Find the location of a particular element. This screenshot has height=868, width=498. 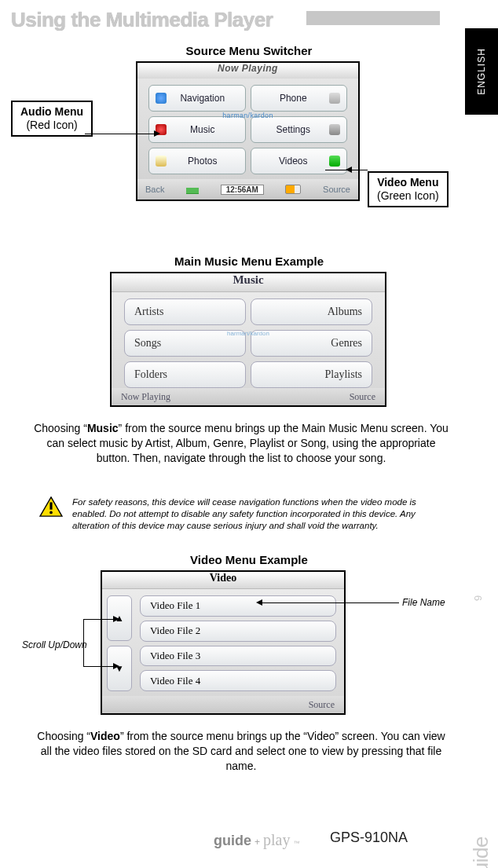

music-label: Music is located at coordinates (203, 130).